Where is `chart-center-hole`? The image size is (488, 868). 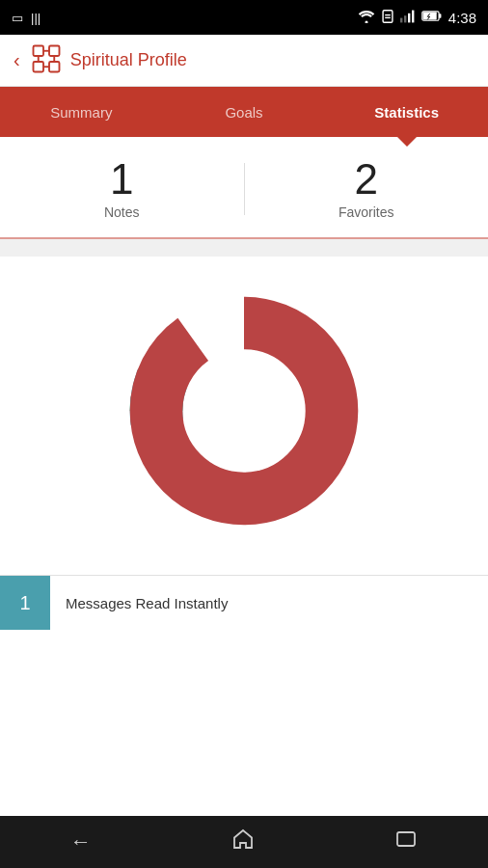 chart-center-hole is located at coordinates (245, 411).